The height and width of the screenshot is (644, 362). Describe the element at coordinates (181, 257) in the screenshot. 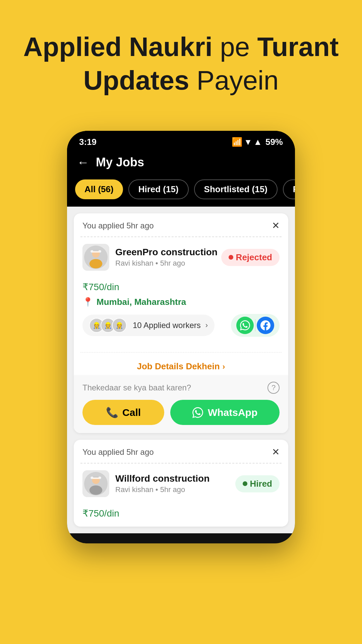

I see `card1-company-row: GreenPro construction Ravi kishan • 5hr …` at that location.